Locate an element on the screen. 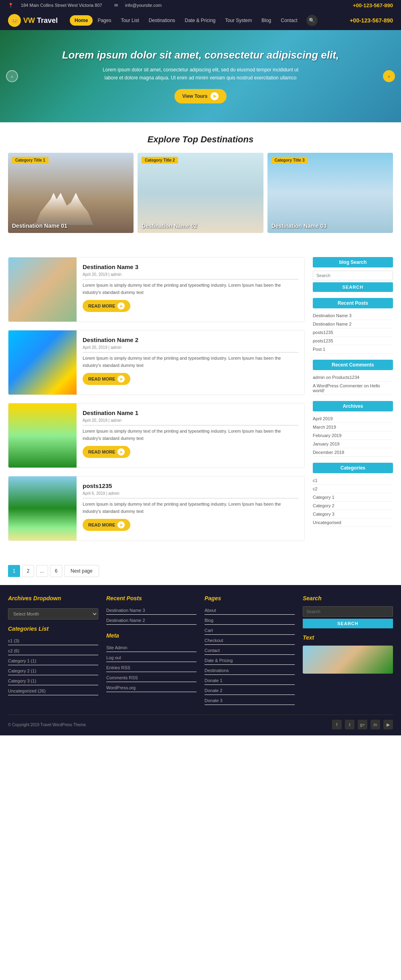 This screenshot has width=401, height=980. footer-cat-link-2: c2 (6) is located at coordinates (14, 651).